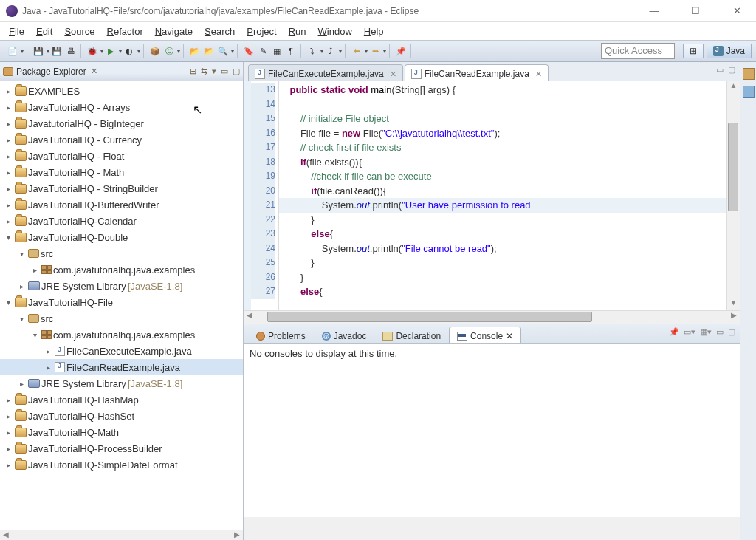 This screenshot has width=756, height=540. What do you see at coordinates (291, 51) in the screenshot?
I see `show-whitespace-icon: ¶` at bounding box center [291, 51].